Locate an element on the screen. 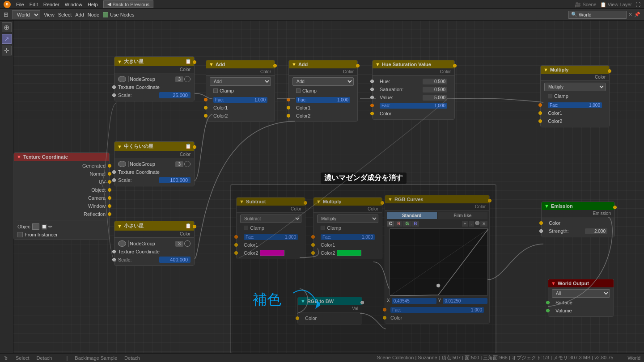 The image size is (644, 362). mult-top-out is located at coordinates (610, 71).